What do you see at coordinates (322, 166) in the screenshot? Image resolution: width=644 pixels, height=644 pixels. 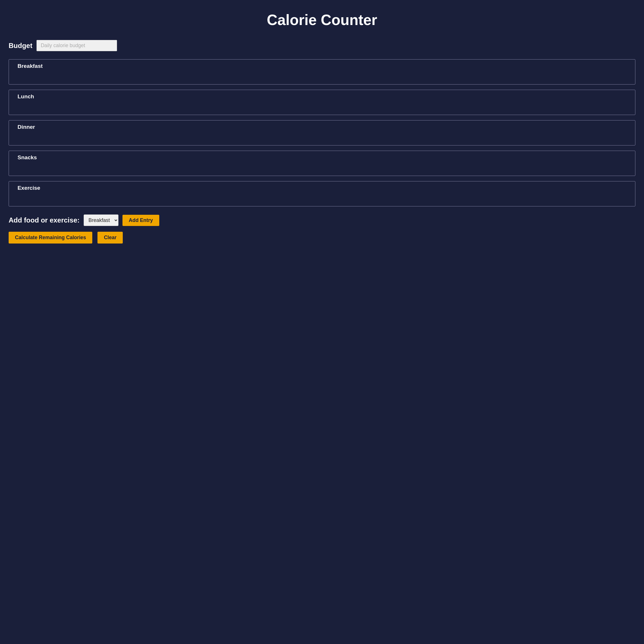 I see `section-content-snacks` at bounding box center [322, 166].